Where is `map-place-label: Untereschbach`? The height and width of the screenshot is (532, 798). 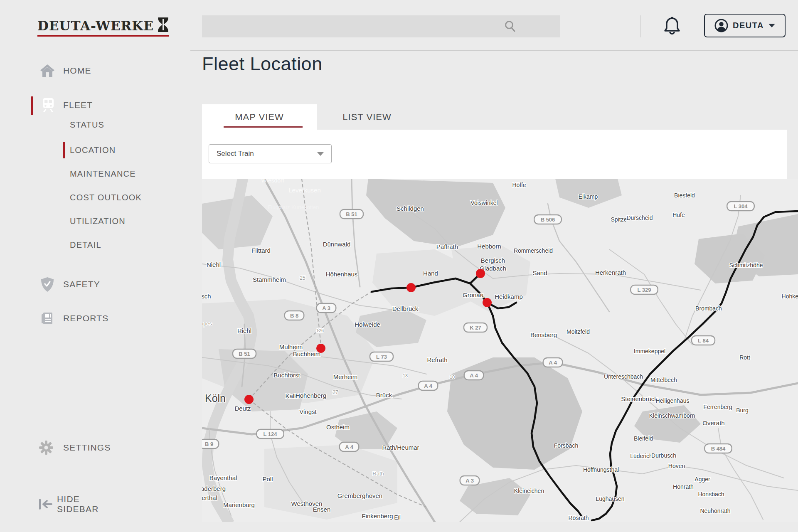
map-place-label: Untereschbach is located at coordinates (623, 377).